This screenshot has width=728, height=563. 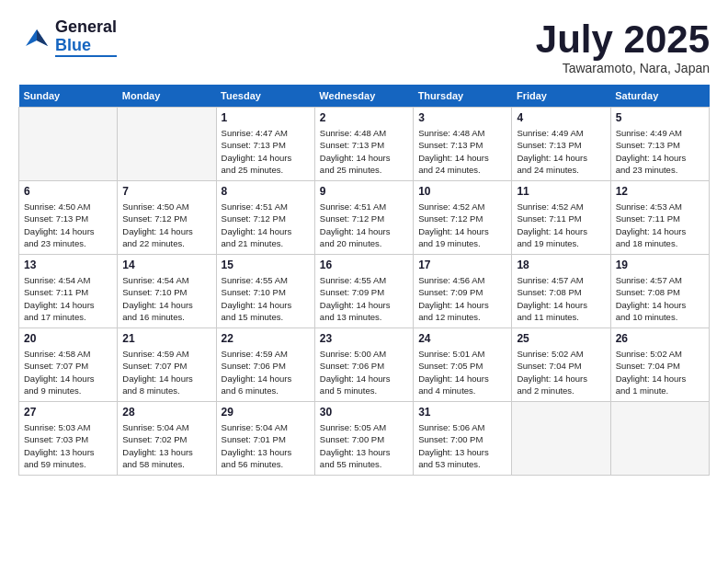 I want to click on calendar-cell: 4Sunrise: 4:49 AM Sunset: 7:13 PM Daylig…, so click(x=561, y=144).